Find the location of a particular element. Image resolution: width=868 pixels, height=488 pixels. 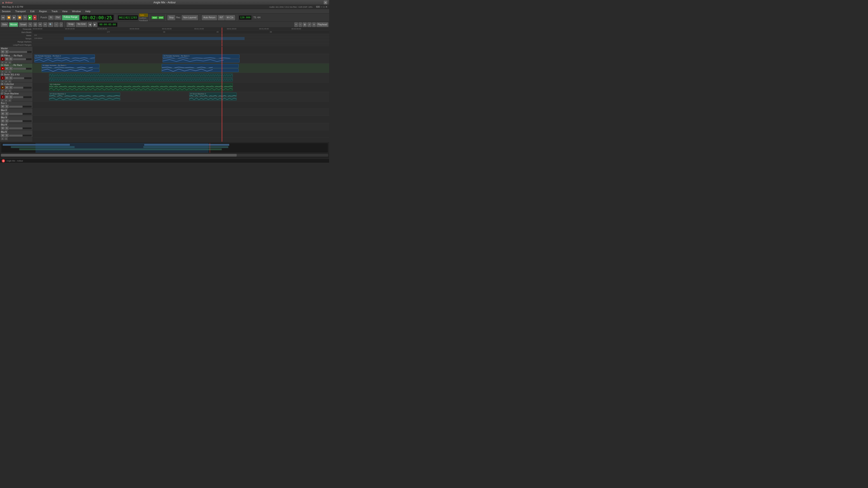

bus3-fader is located at coordinates (20, 121).